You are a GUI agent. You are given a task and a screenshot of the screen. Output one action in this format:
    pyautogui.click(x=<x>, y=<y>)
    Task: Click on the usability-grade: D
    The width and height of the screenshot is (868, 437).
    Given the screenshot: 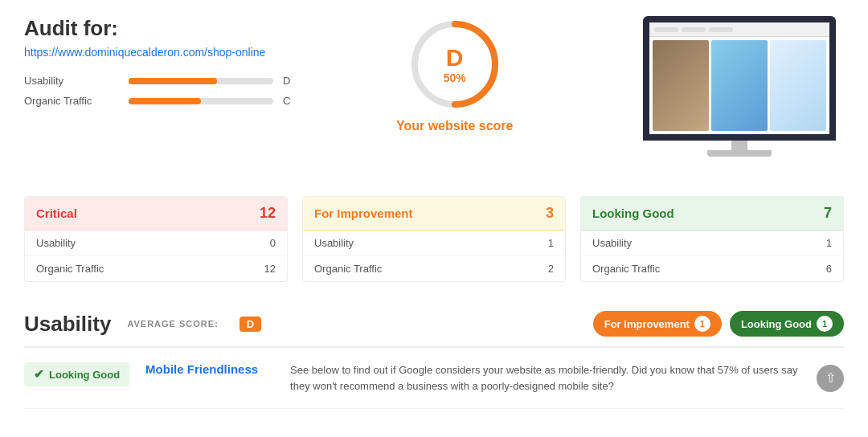 What is the action you would take?
    pyautogui.click(x=286, y=80)
    